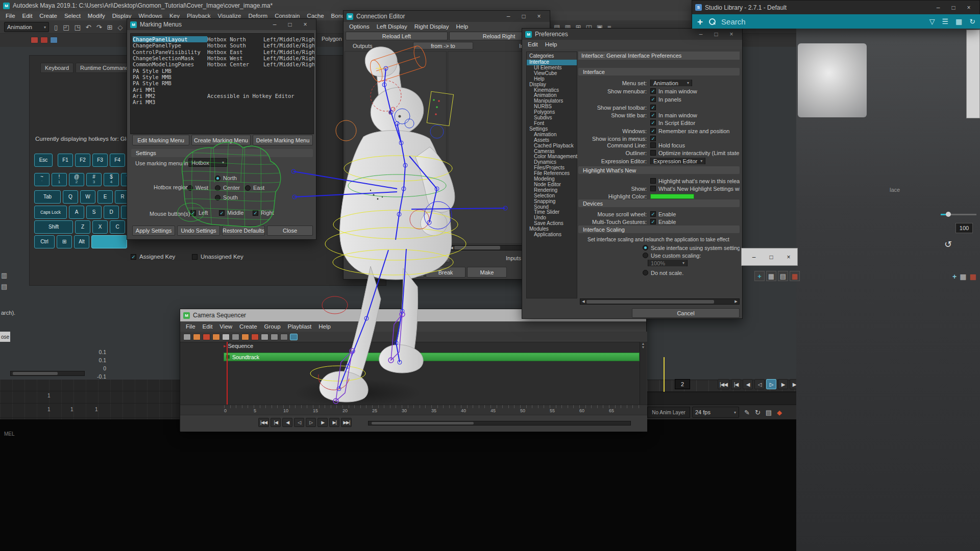  What do you see at coordinates (659, 203) in the screenshot?
I see `devices-section-header: Devices` at bounding box center [659, 203].